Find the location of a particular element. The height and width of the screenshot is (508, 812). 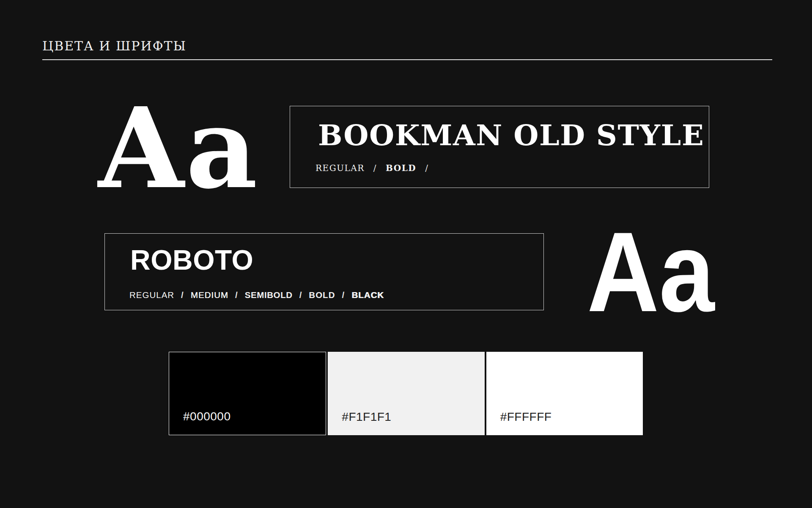

color-swatch-light-gray: #F1F1F1 is located at coordinates (406, 394).